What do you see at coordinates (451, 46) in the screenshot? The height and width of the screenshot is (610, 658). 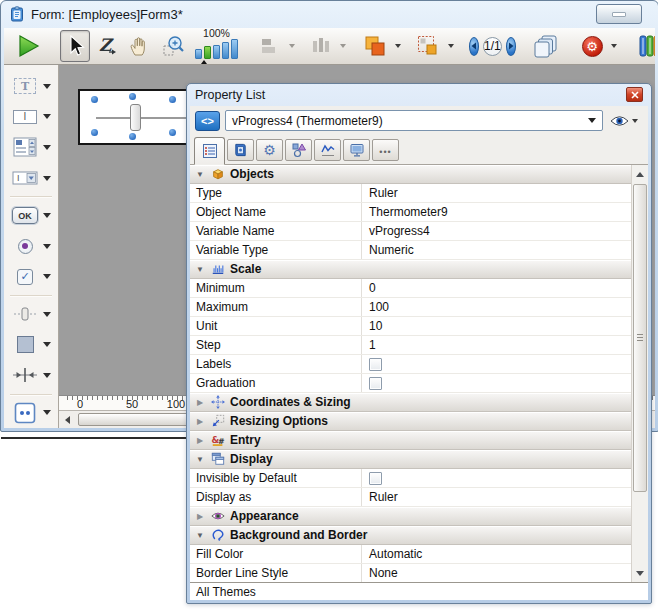 I see `group-dropdown-arrow` at bounding box center [451, 46].